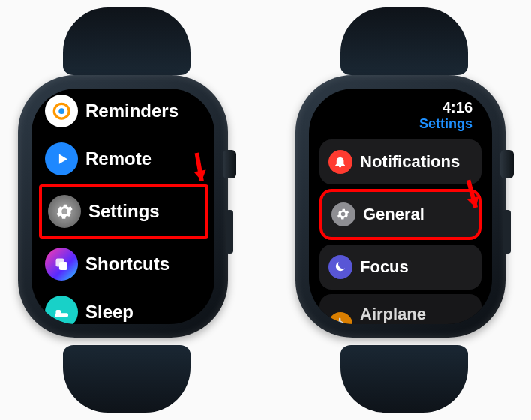 The height and width of the screenshot is (420, 531). What do you see at coordinates (416, 314) in the screenshot?
I see `settings-label: Airplane Mode` at bounding box center [416, 314].